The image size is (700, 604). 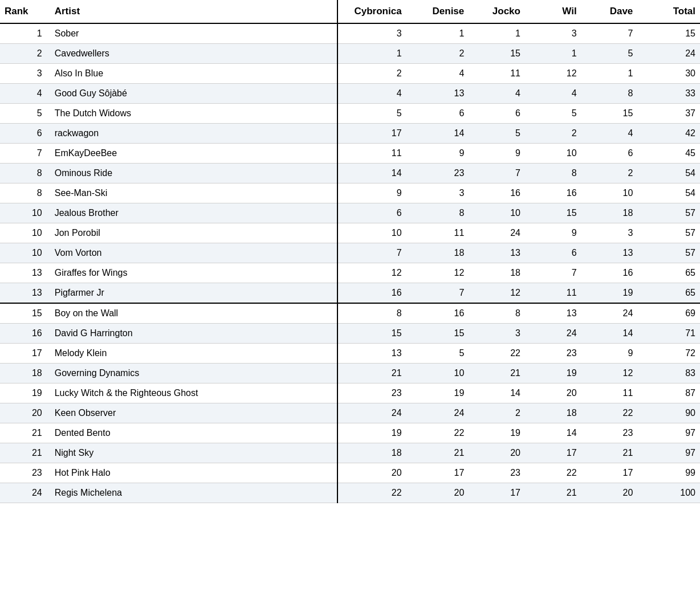 I want to click on denise-cell: 9, so click(x=438, y=154).